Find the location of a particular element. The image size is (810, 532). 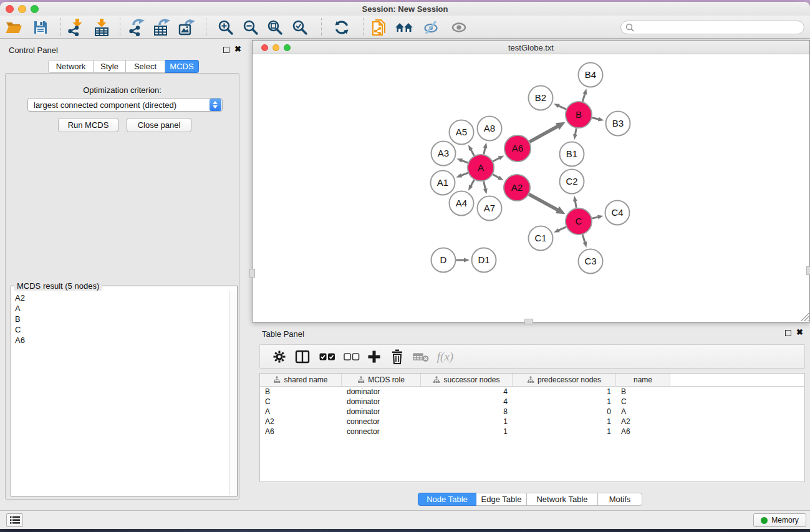

mcds-result-item: A2 is located at coordinates (120, 298).